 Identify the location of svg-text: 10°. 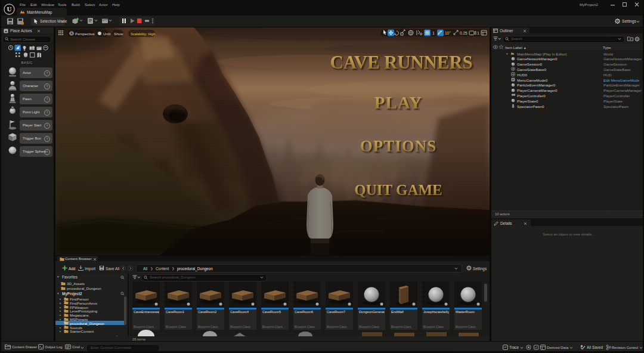
(448, 33).